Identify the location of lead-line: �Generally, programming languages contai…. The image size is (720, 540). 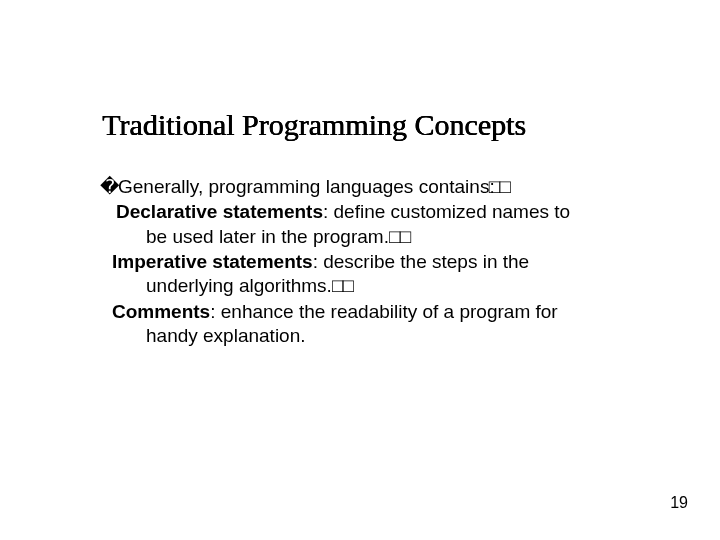
(368, 187).